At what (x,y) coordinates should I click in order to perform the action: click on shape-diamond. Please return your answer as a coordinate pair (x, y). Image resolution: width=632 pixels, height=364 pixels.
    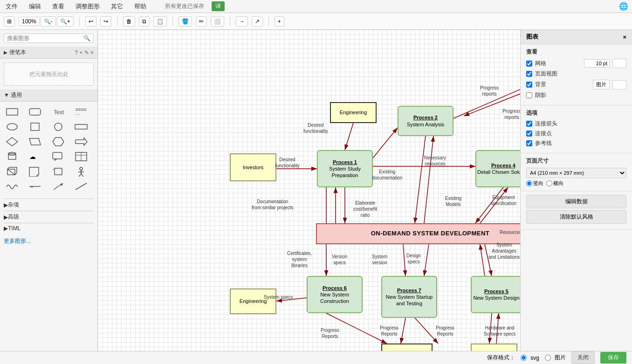
    Looking at the image, I should click on (12, 142).